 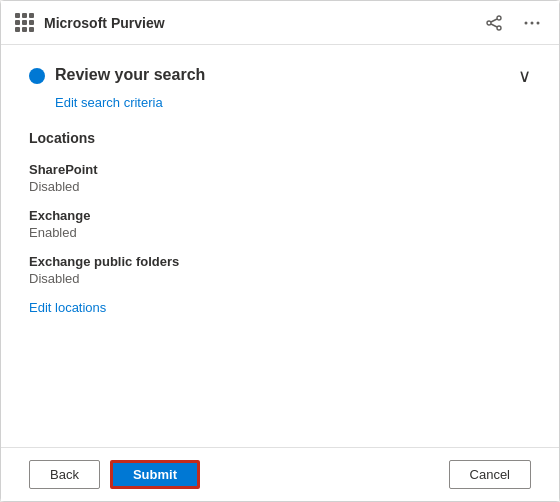 What do you see at coordinates (490, 474) in the screenshot?
I see `cancel-button: Cancel` at bounding box center [490, 474].